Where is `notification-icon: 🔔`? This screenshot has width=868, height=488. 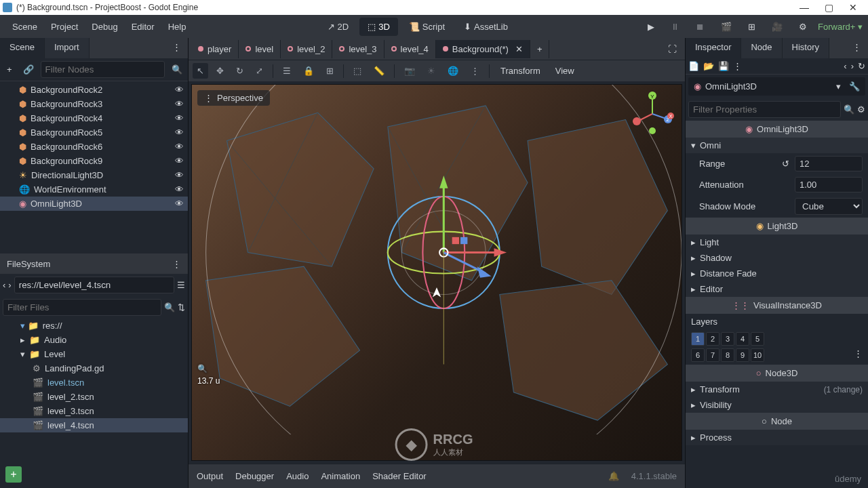 notification-icon: 🔔 is located at coordinates (614, 476).